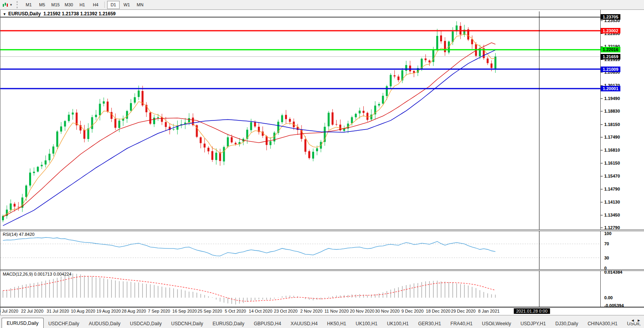 Image resolution: width=644 pixels, height=328 pixels. What do you see at coordinates (127, 5) in the screenshot?
I see `timeframe-button-w1: W1` at bounding box center [127, 5].